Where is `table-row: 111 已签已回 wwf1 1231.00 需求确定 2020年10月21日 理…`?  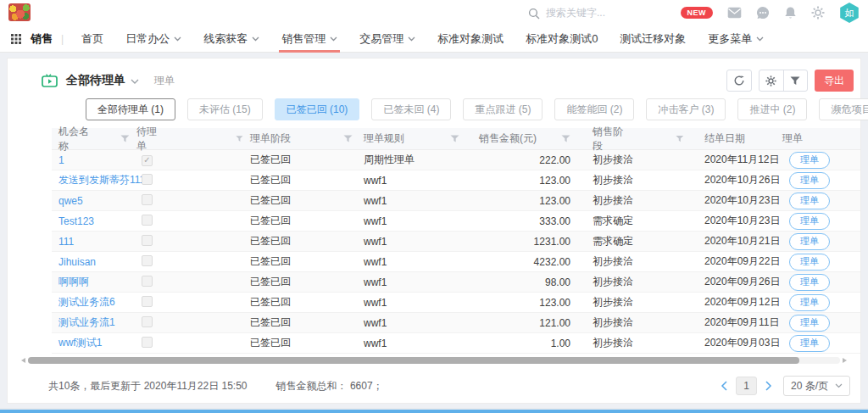 table-row: 111 已签已回 wwf1 1231.00 需求确定 2020年10月21日 理… is located at coordinates (456, 242).